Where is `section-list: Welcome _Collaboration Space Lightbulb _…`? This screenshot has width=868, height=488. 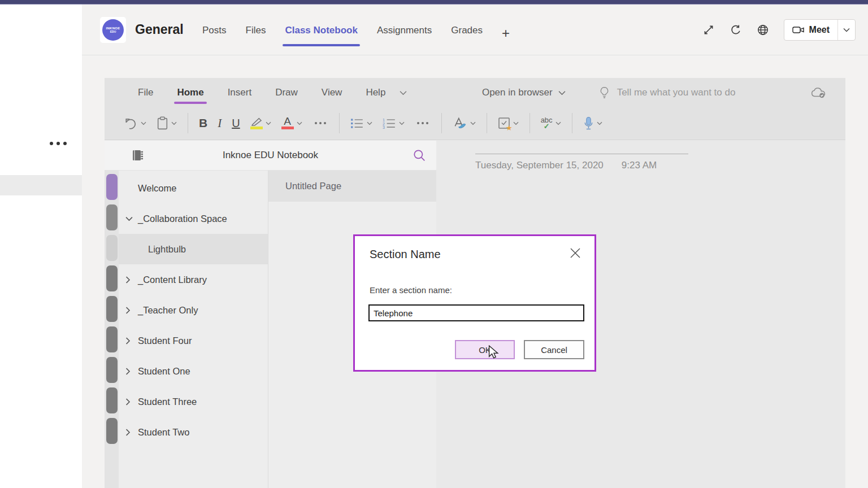 section-list: Welcome _Collaboration Space Lightbulb _… is located at coordinates (193, 329).